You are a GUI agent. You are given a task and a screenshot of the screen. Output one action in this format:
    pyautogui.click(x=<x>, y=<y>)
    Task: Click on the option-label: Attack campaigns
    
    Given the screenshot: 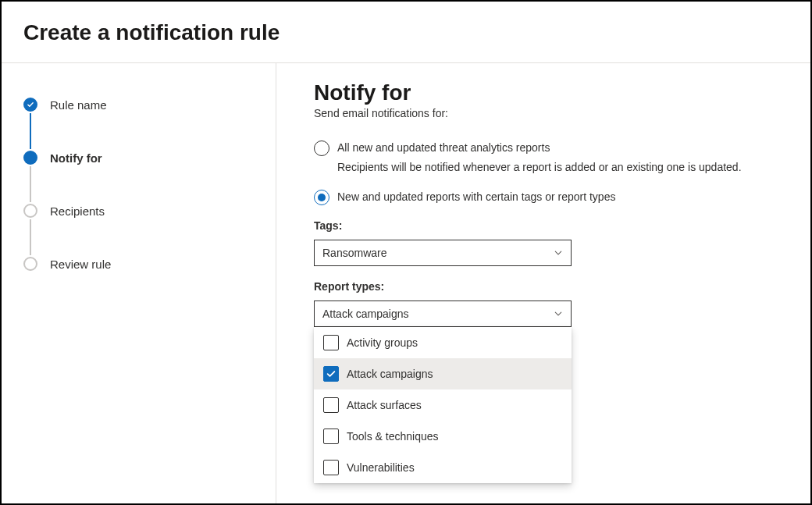 What is the action you would take?
    pyautogui.click(x=390, y=374)
    